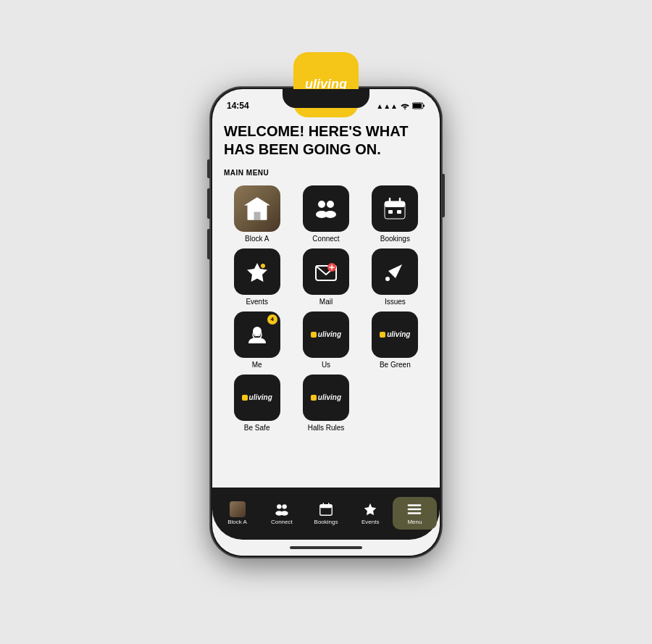 The image size is (652, 644). I want to click on bottom-nav: Block A Connect, so click(326, 514).